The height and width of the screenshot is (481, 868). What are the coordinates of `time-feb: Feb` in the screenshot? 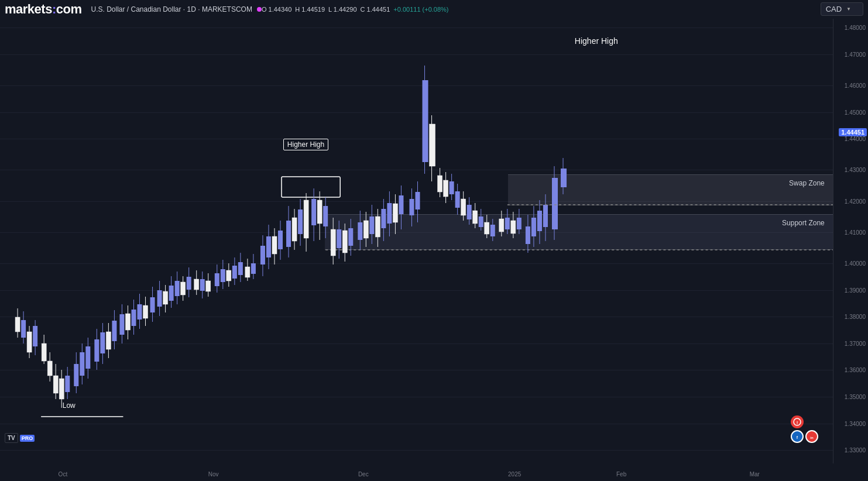 It's located at (622, 474).